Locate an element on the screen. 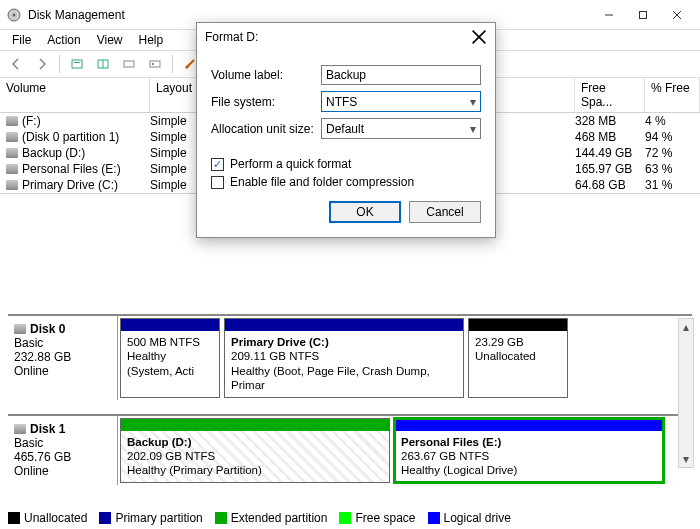 The height and width of the screenshot is (529, 700). volume-label-label: Volume label: is located at coordinates (266, 75).